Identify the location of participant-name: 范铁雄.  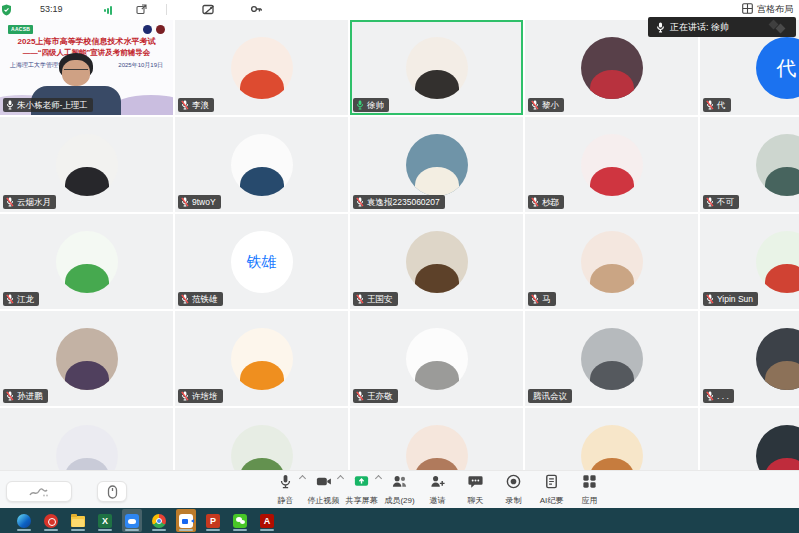
(205, 299).